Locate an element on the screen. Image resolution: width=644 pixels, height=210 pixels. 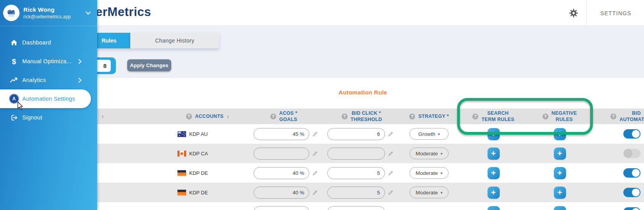
tab-rules-label: Rules is located at coordinates (109, 41).